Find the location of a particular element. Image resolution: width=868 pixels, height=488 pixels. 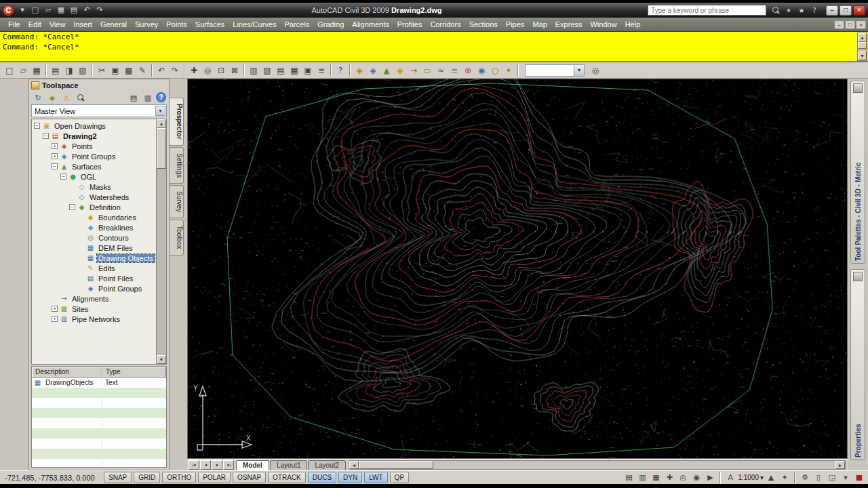

toolspace-title-bar: Toolspace is located at coordinates (99, 85).